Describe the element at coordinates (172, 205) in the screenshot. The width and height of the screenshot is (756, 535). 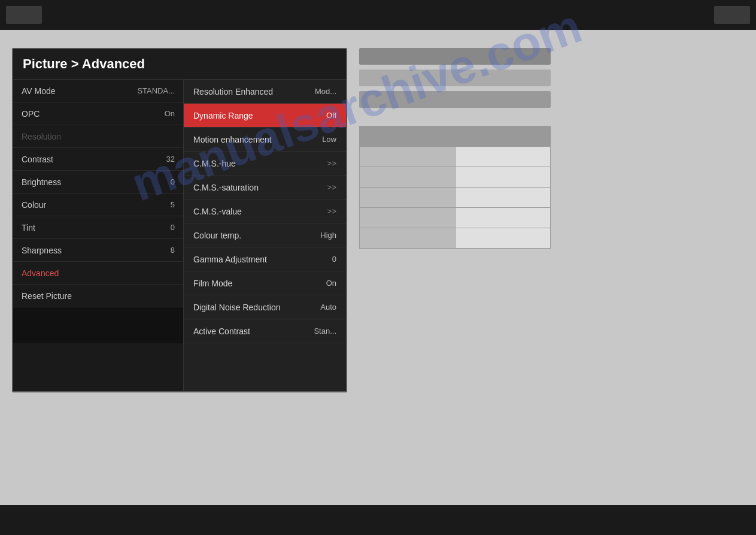
I see `left-menu-value-colour: 5` at that location.